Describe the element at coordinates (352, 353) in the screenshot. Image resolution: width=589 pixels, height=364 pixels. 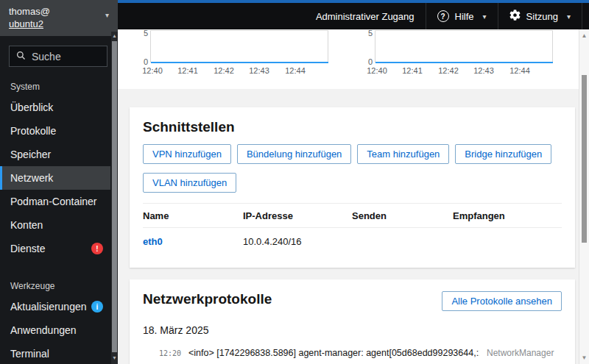
I see `log-row: 12:20 <info> [1742296838.5896] agent-man…` at that location.